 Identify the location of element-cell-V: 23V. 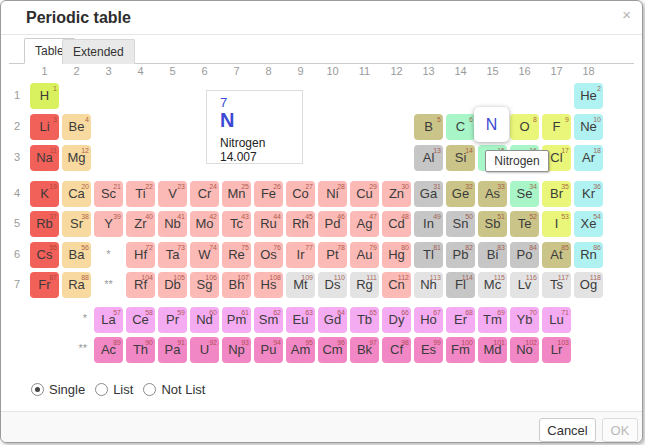
(172, 194).